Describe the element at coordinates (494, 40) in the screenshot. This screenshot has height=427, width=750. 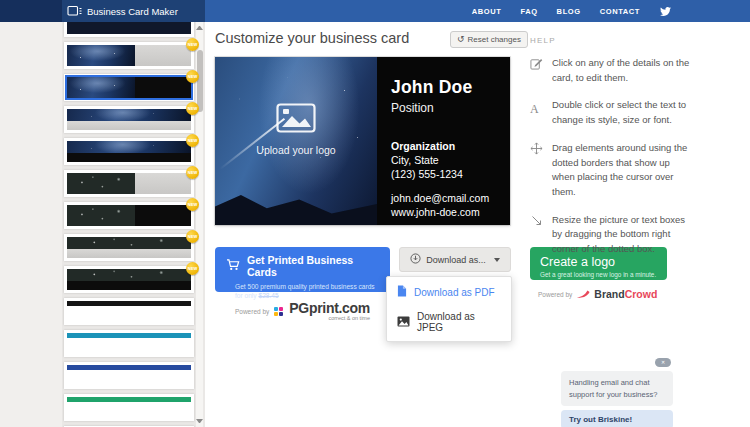
I see `reset-changes-label: Reset changes` at that location.